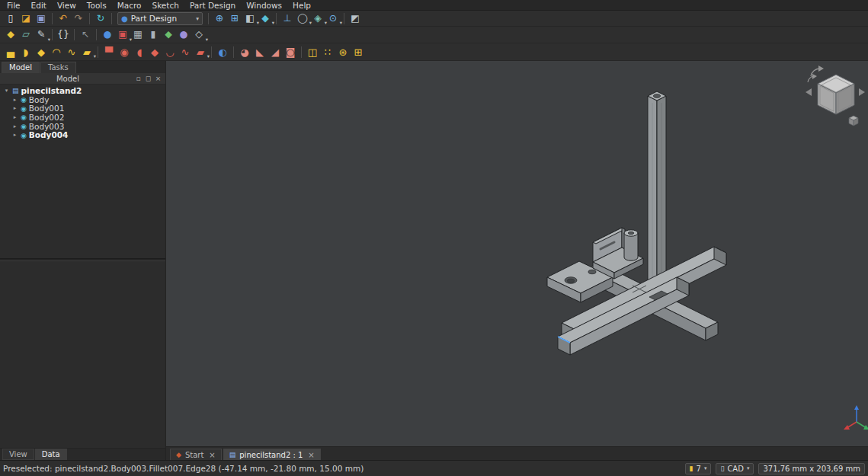  Describe the element at coordinates (355, 18) in the screenshot. I see `section-view-icon: ◩` at that location.